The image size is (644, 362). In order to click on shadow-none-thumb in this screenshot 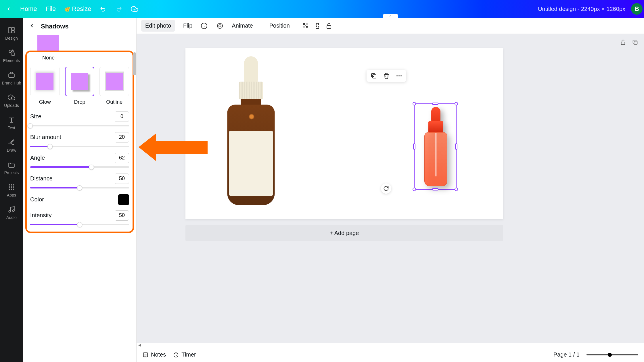, I will do `click(48, 43)`.